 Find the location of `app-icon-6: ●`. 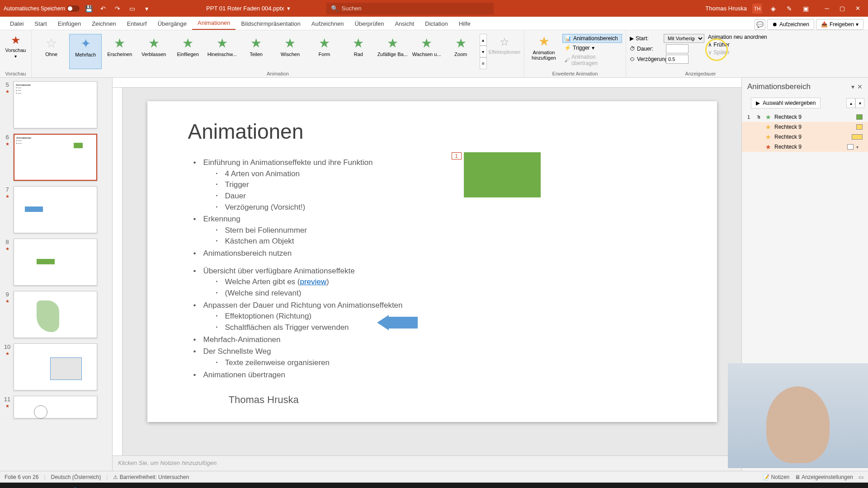

app-icon-6: ● is located at coordinates (304, 486).